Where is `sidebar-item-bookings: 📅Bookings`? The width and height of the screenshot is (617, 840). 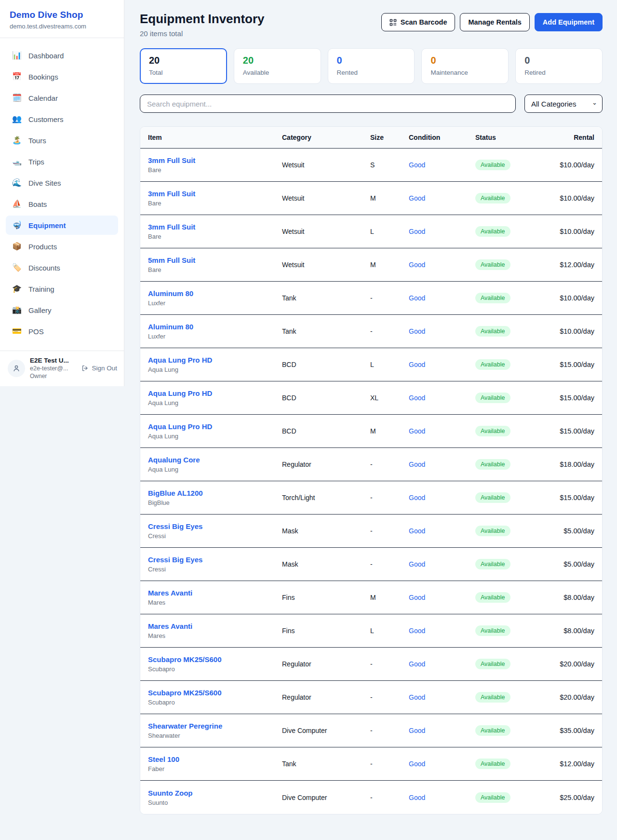
sidebar-item-bookings: 📅Bookings is located at coordinates (62, 77).